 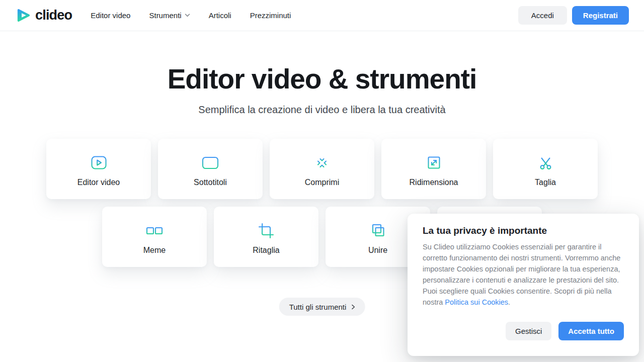 What do you see at coordinates (542, 15) in the screenshot?
I see `login-button: Accedi` at bounding box center [542, 15].